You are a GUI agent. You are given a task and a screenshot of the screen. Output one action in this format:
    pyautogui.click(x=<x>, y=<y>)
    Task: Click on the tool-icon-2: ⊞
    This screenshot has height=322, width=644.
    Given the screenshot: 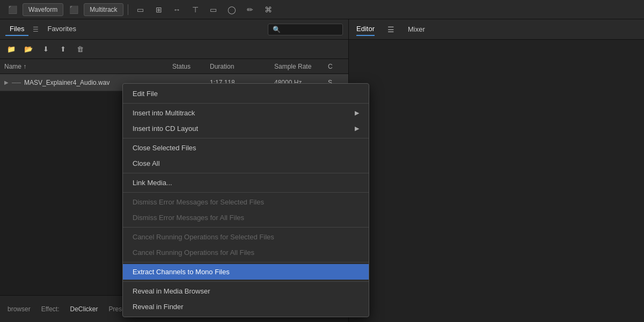 What is the action you would take?
    pyautogui.click(x=159, y=10)
    